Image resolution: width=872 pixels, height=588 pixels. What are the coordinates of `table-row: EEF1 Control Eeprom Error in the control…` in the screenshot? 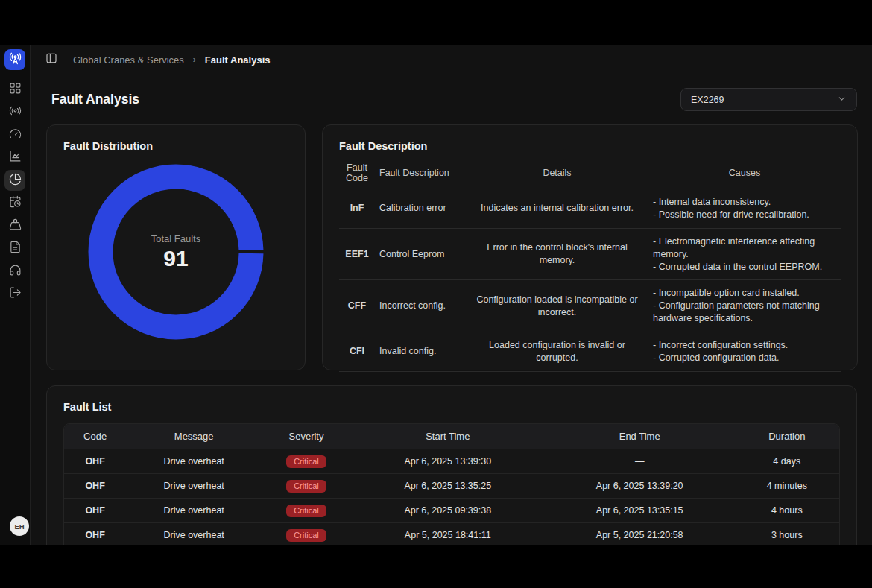 It's located at (590, 254).